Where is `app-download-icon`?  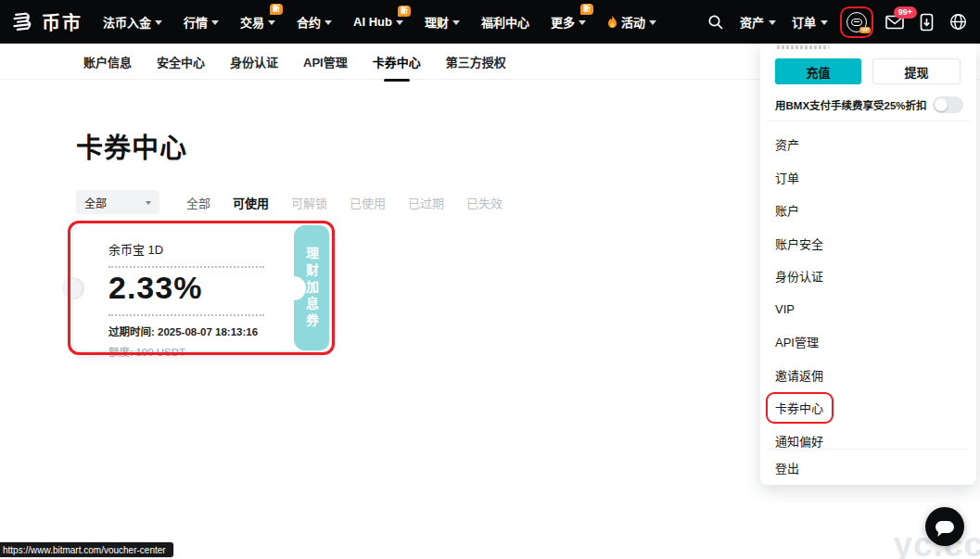
app-download-icon is located at coordinates (927, 22).